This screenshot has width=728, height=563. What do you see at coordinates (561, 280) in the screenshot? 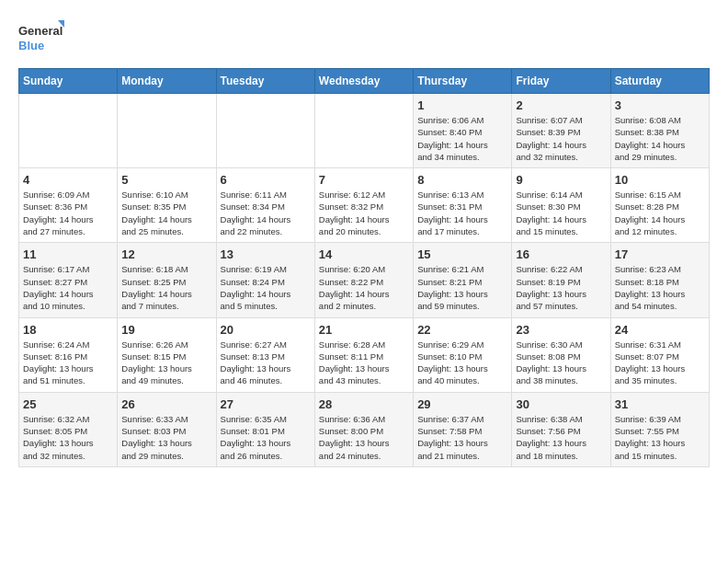
I see `day-cell-16: 16Sunrise: 6:22 AM Sunset: 8:19 PM Dayli…` at bounding box center [561, 280].